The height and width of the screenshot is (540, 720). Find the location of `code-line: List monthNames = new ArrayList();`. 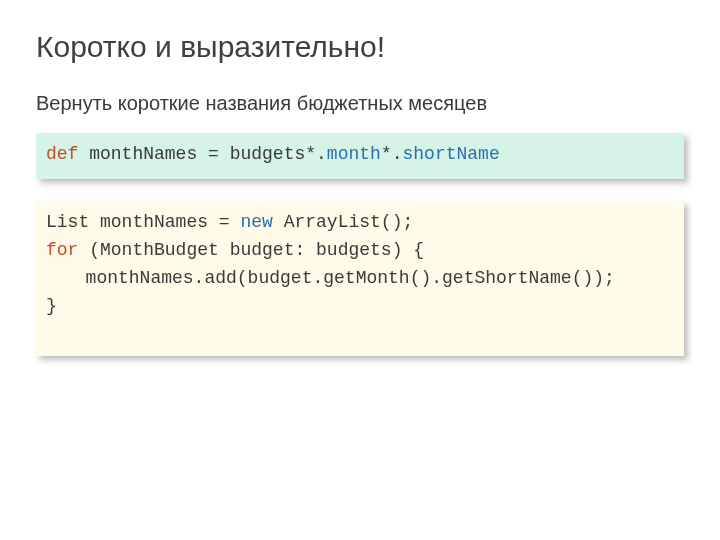

code-line: List monthNames = new ArrayList(); is located at coordinates (360, 223).